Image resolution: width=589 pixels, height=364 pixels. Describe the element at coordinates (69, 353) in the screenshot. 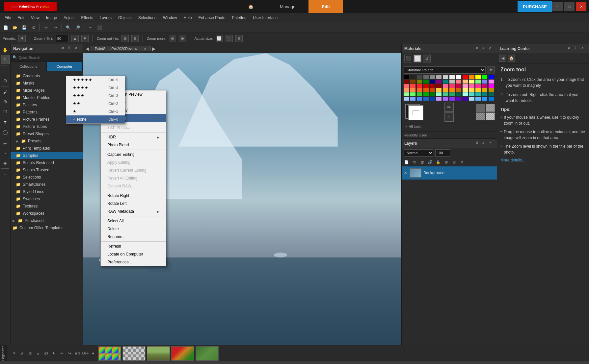

I see `redo-bottom-button: ↪` at that location.